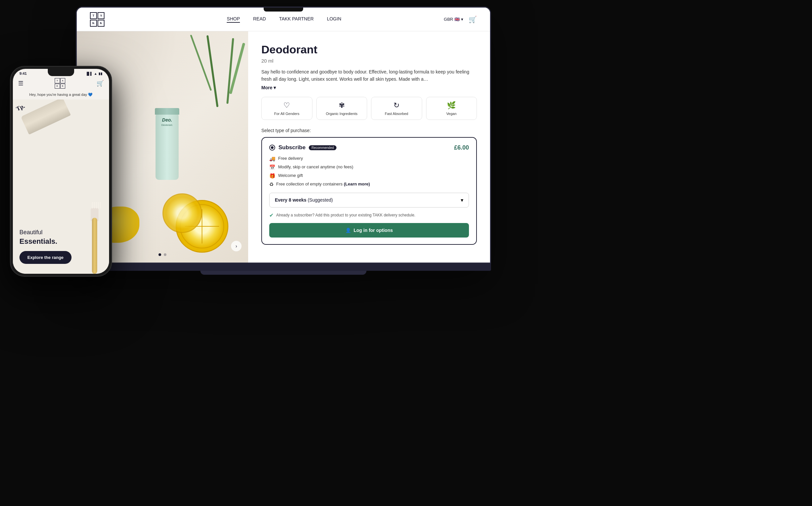  What do you see at coordinates (101, 15) in the screenshot?
I see `logo-cell-a: A` at bounding box center [101, 15].